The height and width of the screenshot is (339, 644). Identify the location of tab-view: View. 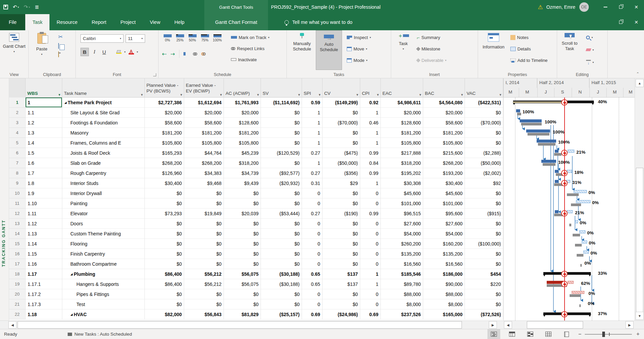
(155, 22).